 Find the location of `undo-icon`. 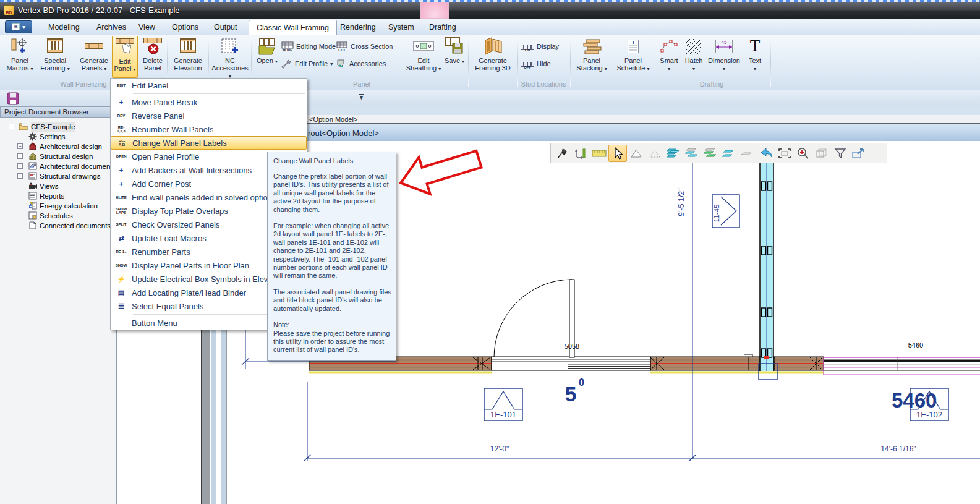

undo-icon is located at coordinates (766, 153).